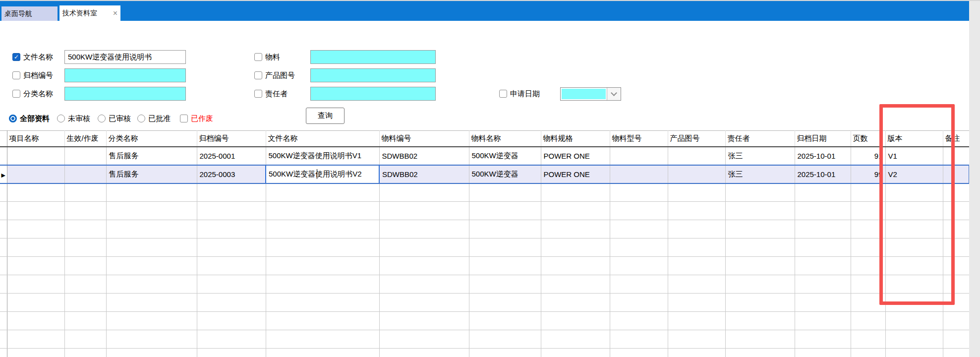  Describe the element at coordinates (231, 175) in the screenshot. I see `cell-archive_no: 2025-0003` at that location.